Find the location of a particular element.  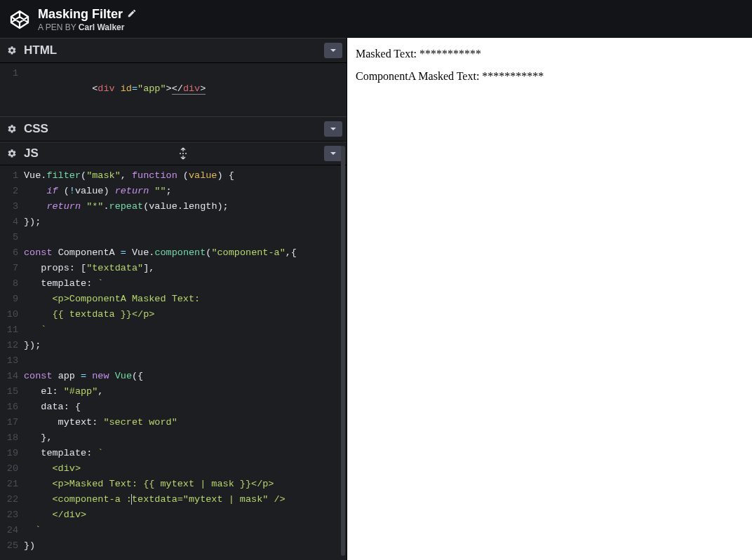

line-number: 1 is located at coordinates (12, 89).